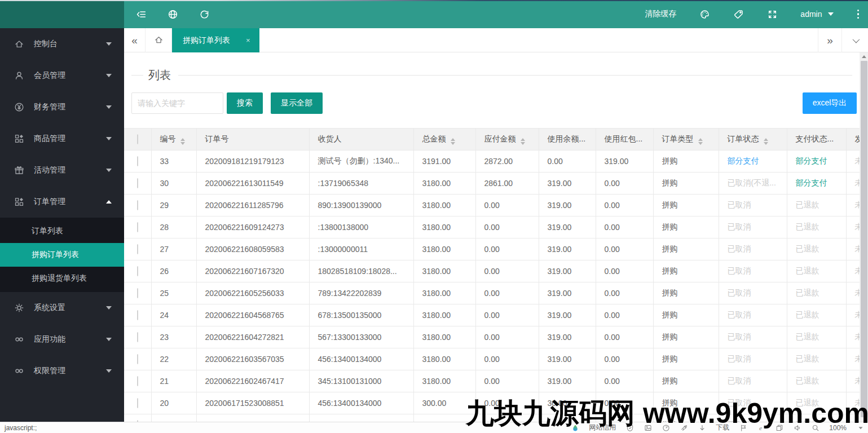  What do you see at coordinates (62, 255) in the screenshot?
I see `sidebar-subitem-groupbuy-order-list: 拼购订单列表` at bounding box center [62, 255].